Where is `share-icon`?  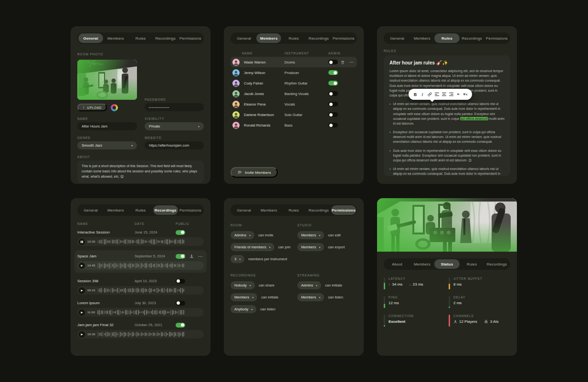
share-icon is located at coordinates (183, 256).